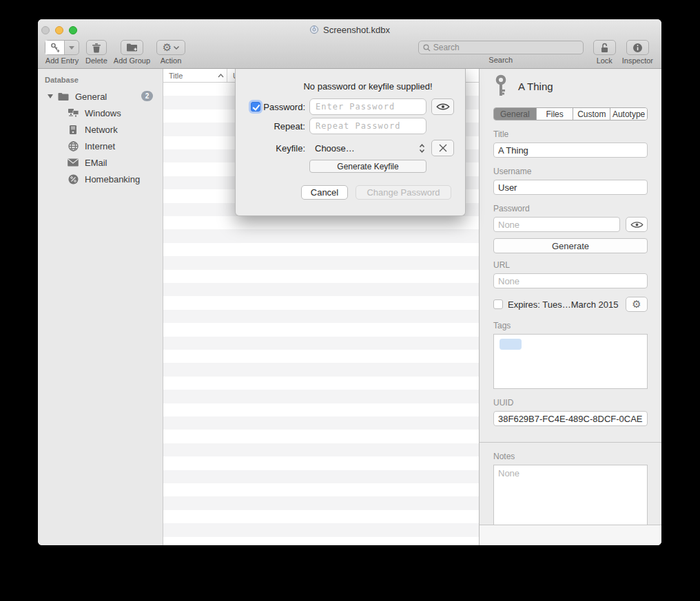 The width and height of the screenshot is (700, 601). I want to click on lock-open-icon, so click(605, 48).